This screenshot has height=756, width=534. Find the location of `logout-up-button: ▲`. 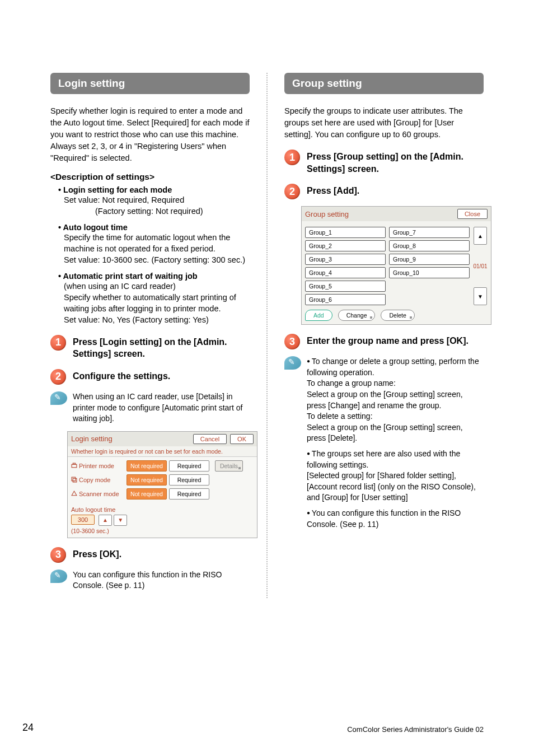

logout-up-button: ▲ is located at coordinates (105, 520).